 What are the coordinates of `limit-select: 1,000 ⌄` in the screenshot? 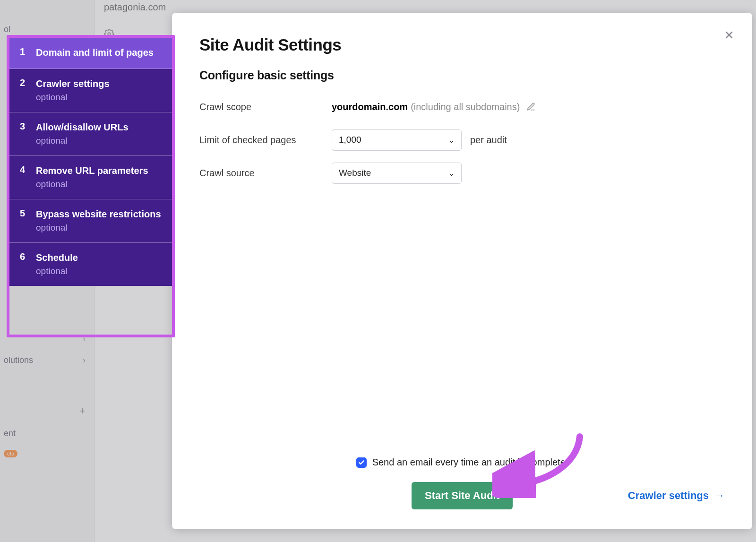 It's located at (397, 140).